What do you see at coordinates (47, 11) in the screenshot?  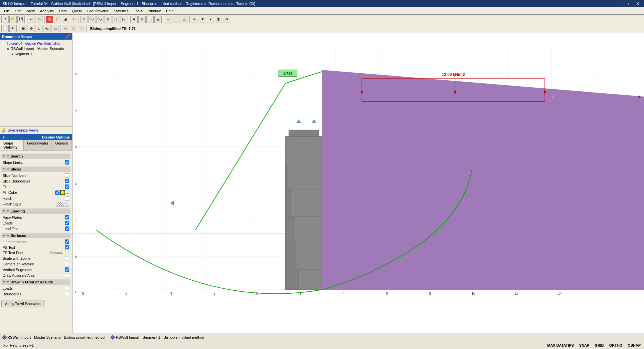 I see `menu-analysis: Analysis` at bounding box center [47, 11].